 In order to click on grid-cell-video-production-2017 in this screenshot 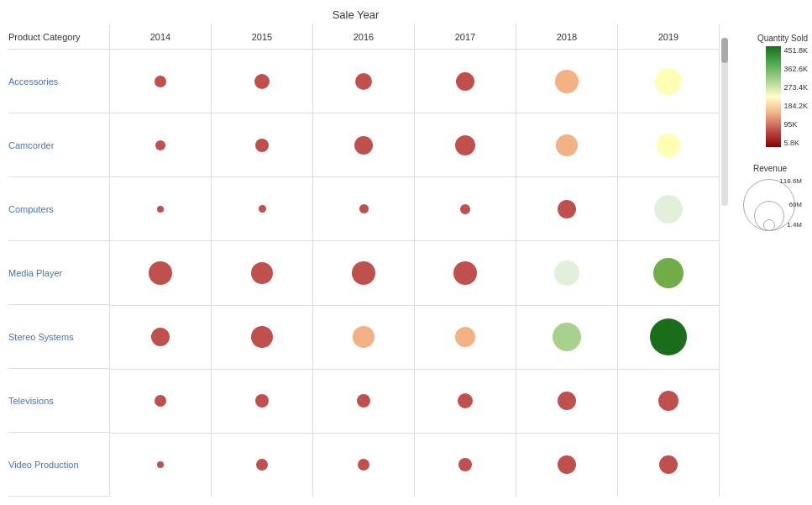, I will do `click(465, 466)`.